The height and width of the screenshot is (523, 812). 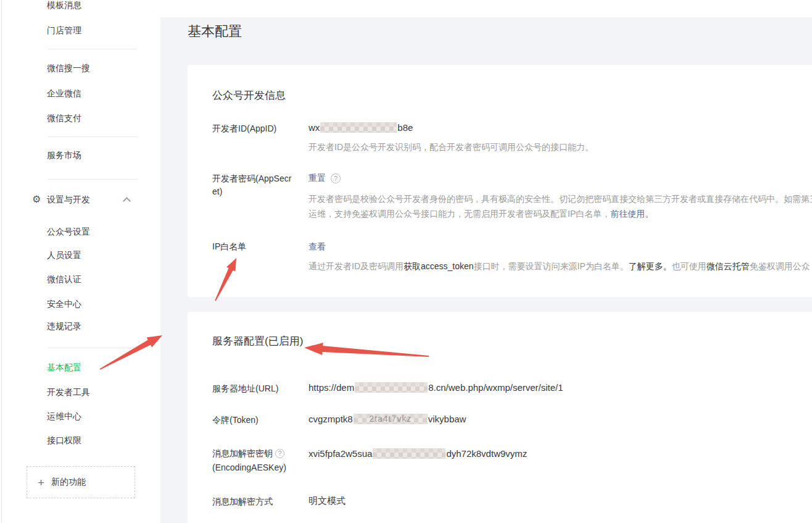 What do you see at coordinates (387, 419) in the screenshot?
I see `token-value: cvgzmptk82ta4t7vkzvikybbaw` at bounding box center [387, 419].